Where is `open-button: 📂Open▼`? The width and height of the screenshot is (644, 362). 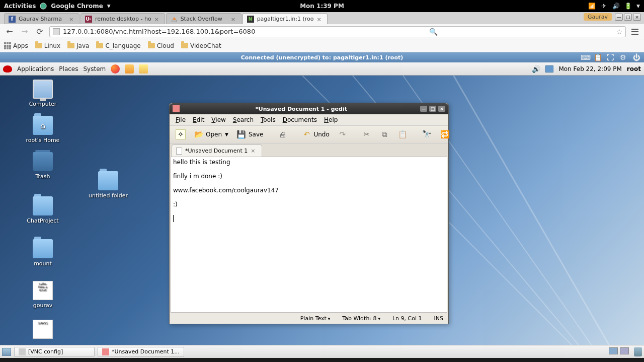 open-button: 📂Open▼ is located at coordinates (211, 134).